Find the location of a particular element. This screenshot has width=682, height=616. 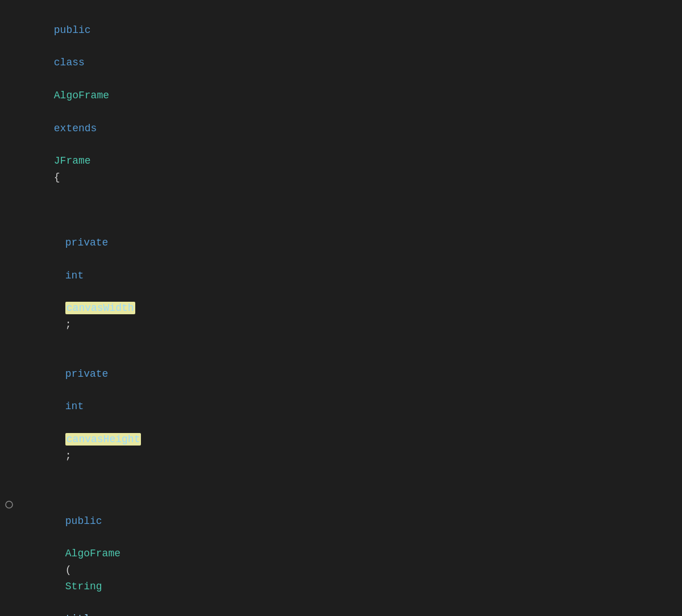

keyword-public: public is located at coordinates (73, 30).